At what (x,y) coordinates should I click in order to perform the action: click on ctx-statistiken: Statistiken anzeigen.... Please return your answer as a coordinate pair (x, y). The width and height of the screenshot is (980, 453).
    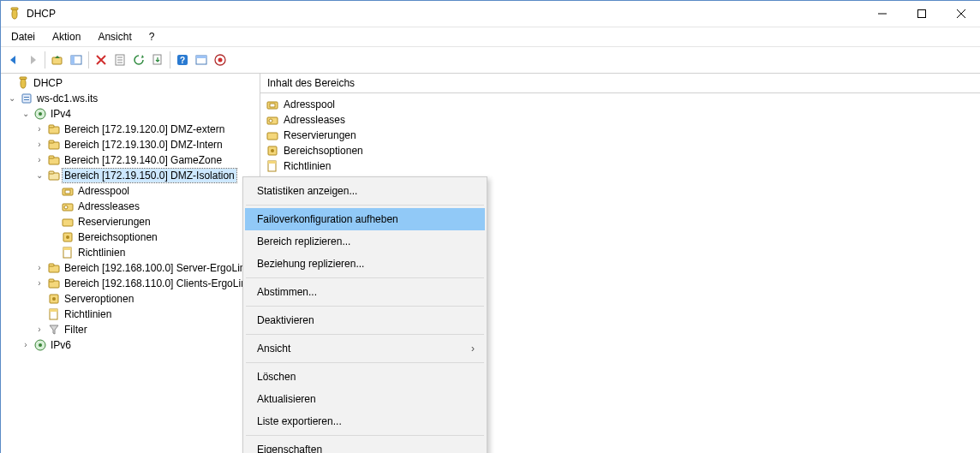
    Looking at the image, I should click on (365, 191).